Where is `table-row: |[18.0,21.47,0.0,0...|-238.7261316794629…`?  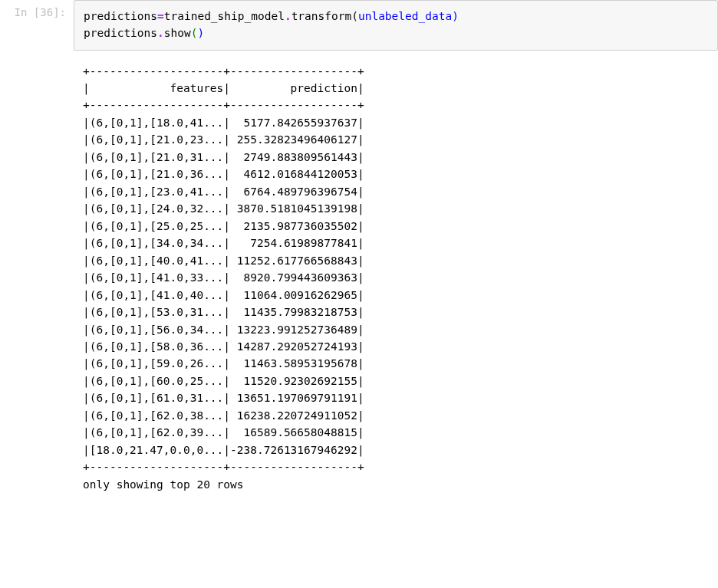
table-row: |[18.0,21.47,0.0,0...|-238.7261316794629… is located at coordinates (224, 450).